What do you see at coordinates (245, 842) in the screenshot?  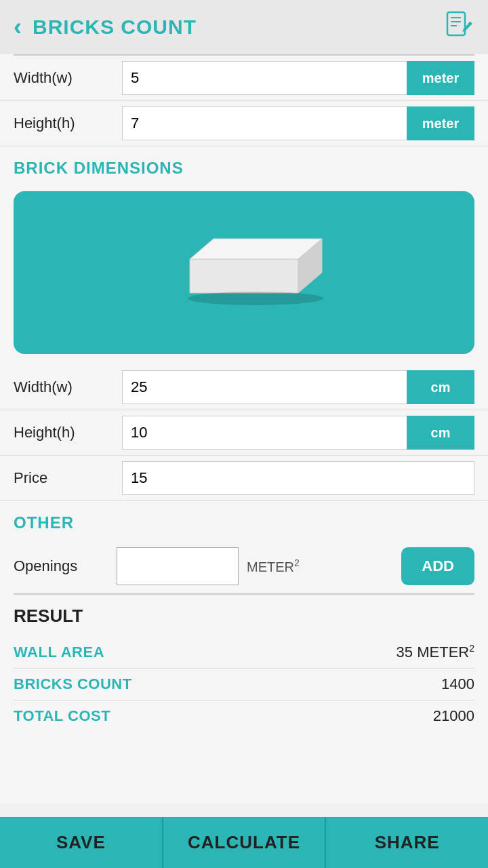 I see `calculate-button: CALCULATE` at bounding box center [245, 842].